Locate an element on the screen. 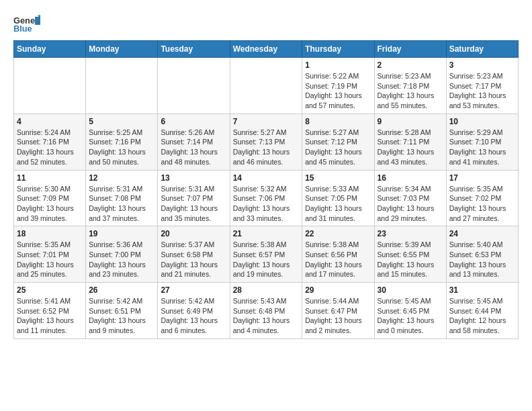  day-number: 20 is located at coordinates (193, 234).